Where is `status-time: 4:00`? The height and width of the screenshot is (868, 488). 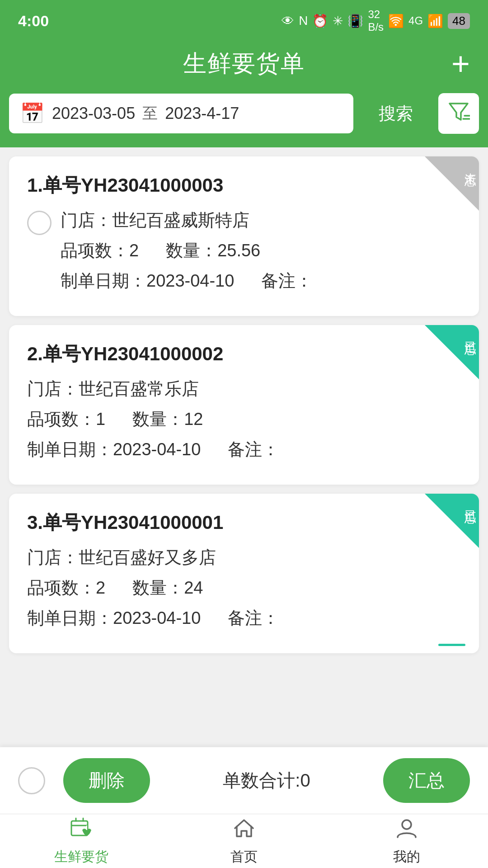 status-time: 4:00 is located at coordinates (33, 21).